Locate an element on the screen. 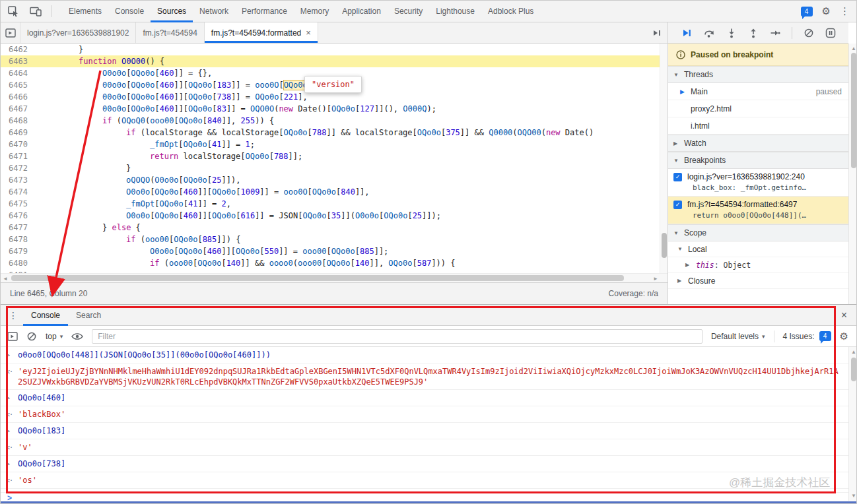 Image resolution: width=857 pixels, height=504 pixels. watch-section-header: ▶ Watch is located at coordinates (758, 143).